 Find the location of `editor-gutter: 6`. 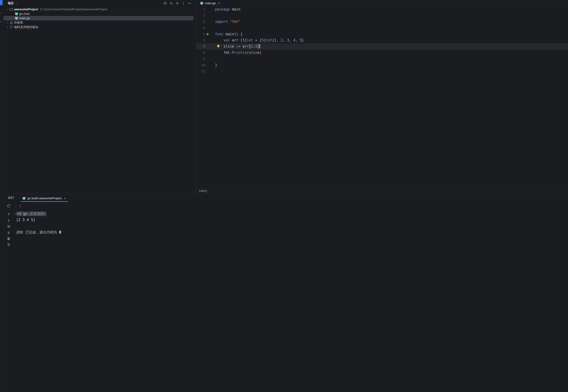

editor-gutter: 6 is located at coordinates (205, 40).